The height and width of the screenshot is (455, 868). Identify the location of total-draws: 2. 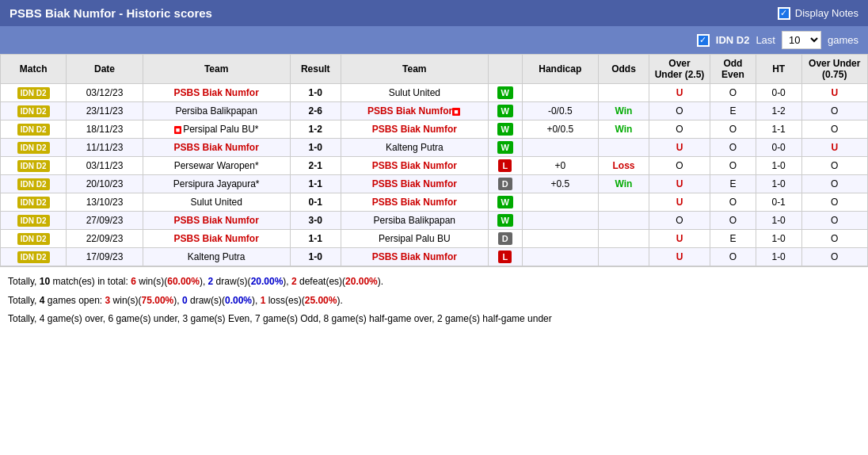
(211, 281).